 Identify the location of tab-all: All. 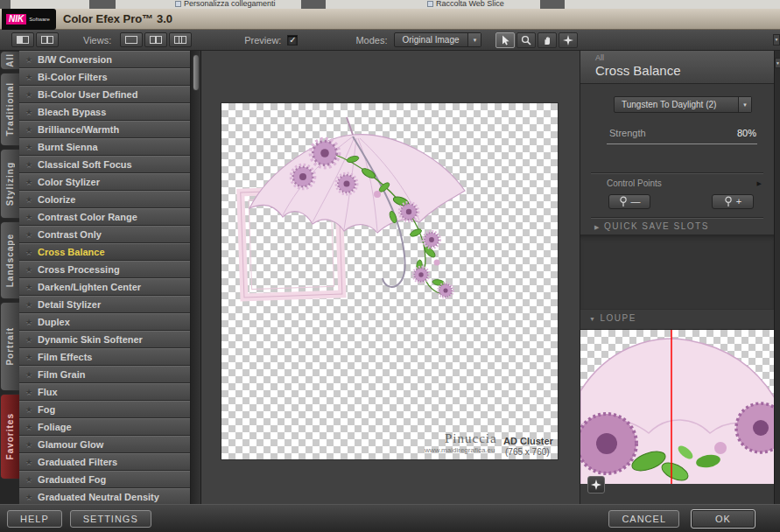
(10, 60).